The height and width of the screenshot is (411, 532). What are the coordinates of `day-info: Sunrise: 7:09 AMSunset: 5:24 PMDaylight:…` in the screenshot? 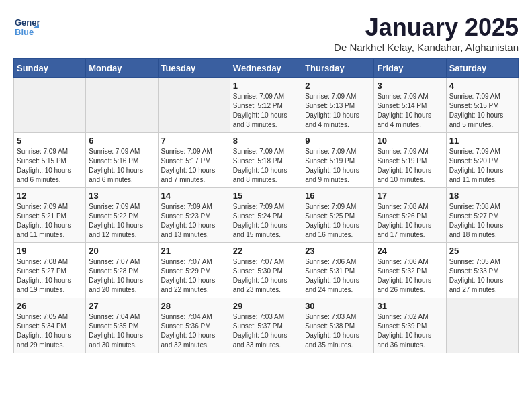 It's located at (266, 221).